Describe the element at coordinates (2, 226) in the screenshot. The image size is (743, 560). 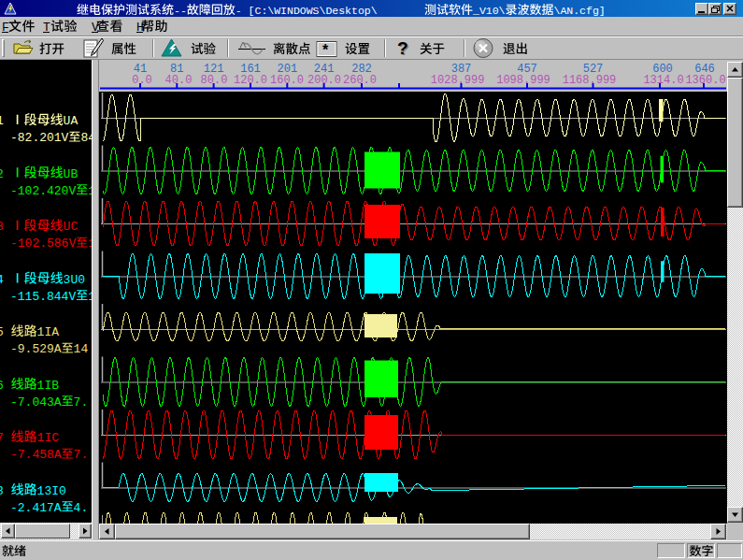
I see `svg-text: 3` at that location.